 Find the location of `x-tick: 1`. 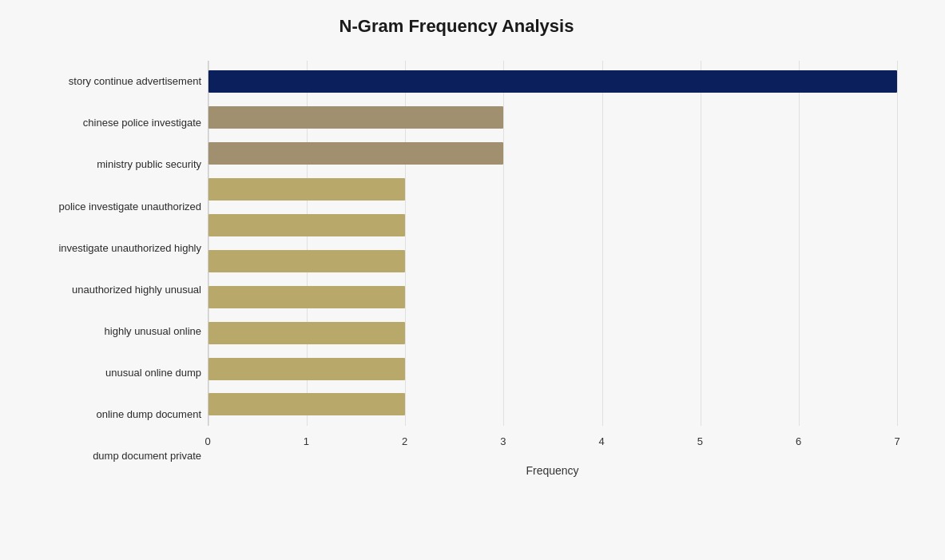

x-tick: 1 is located at coordinates (307, 441).